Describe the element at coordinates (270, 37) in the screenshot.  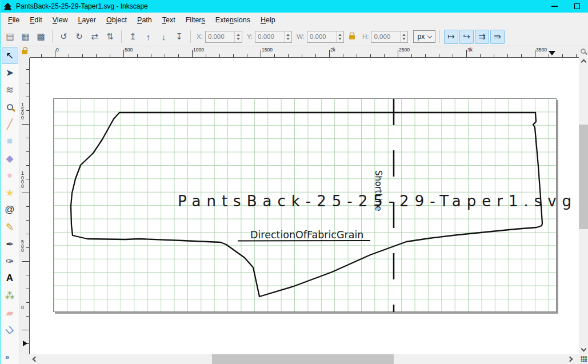
I see `y-input` at that location.